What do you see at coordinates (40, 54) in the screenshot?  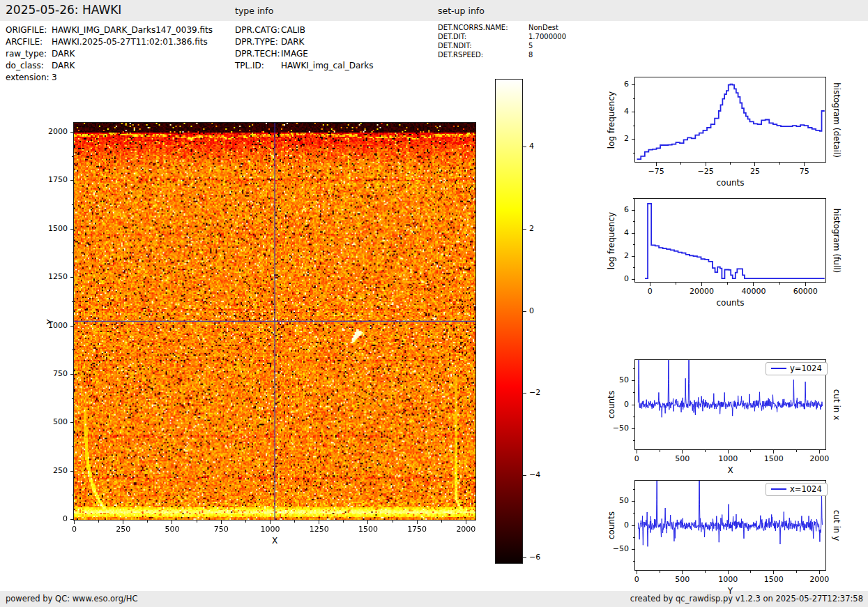 I see `info-row: raw_type:DARK` at bounding box center [40, 54].